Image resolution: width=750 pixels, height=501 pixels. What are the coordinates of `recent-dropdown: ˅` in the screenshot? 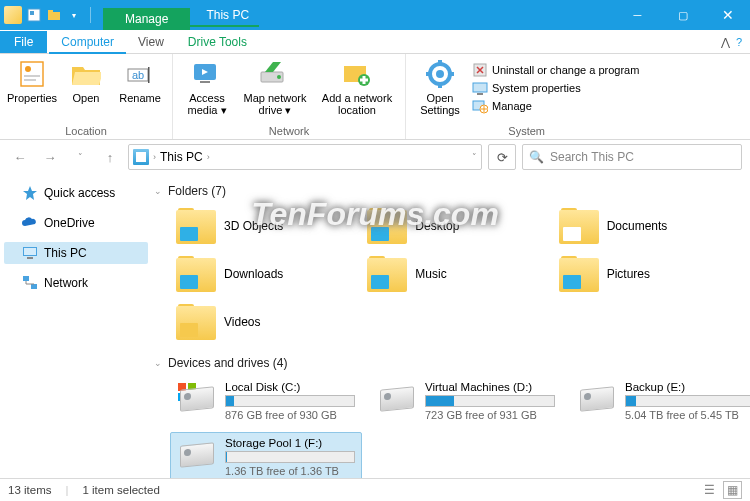 It's located at (80, 157).